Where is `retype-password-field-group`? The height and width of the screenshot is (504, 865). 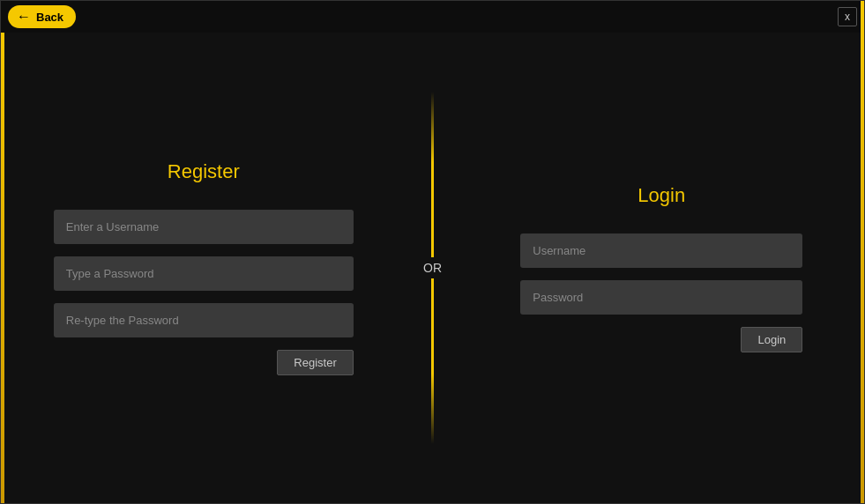
retype-password-field-group is located at coordinates (204, 321).